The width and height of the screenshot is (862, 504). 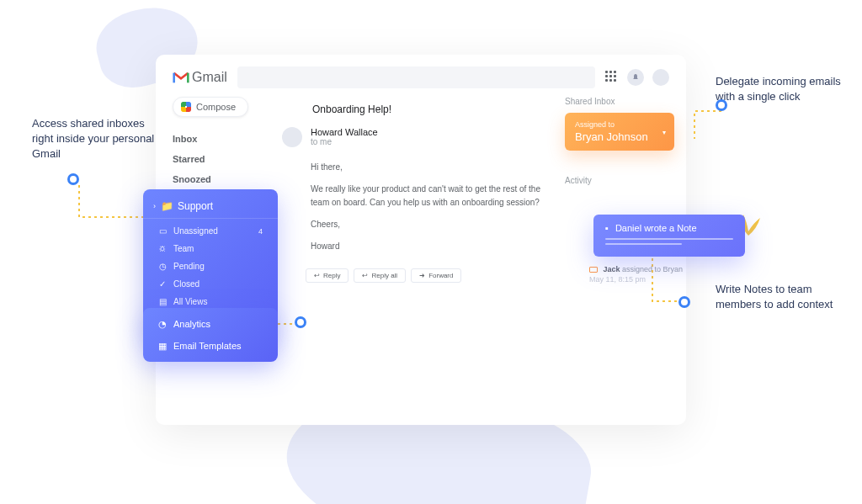 What do you see at coordinates (210, 266) in the screenshot?
I see `shared-item-pending: ◷Pending` at bounding box center [210, 266].